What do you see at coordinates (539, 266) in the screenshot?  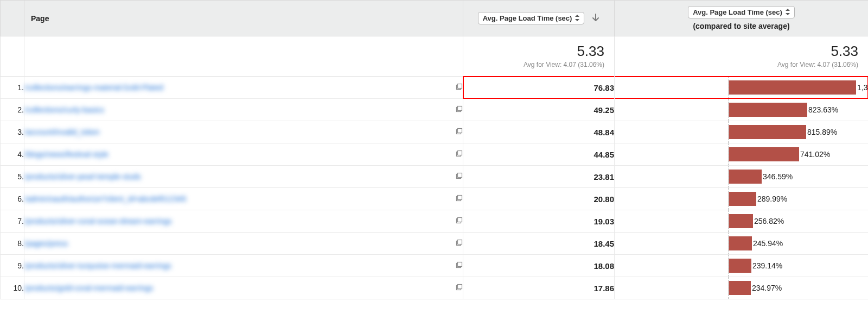 I see `load-time-cell: 18.08` at bounding box center [539, 266].